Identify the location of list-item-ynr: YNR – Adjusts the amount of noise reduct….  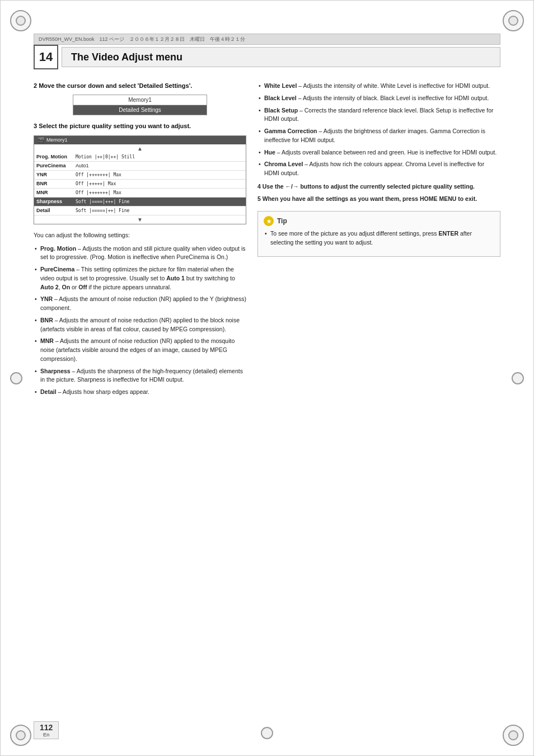
(140, 304).